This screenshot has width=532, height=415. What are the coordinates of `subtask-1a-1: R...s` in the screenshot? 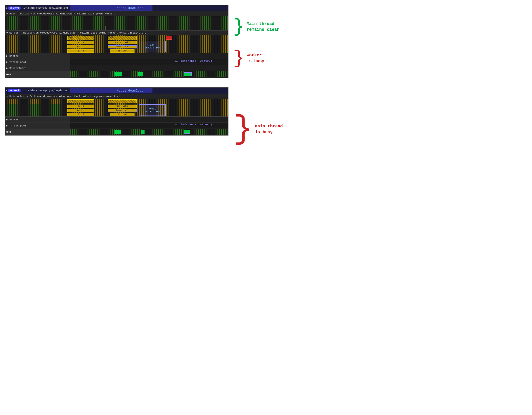 It's located at (81, 43).